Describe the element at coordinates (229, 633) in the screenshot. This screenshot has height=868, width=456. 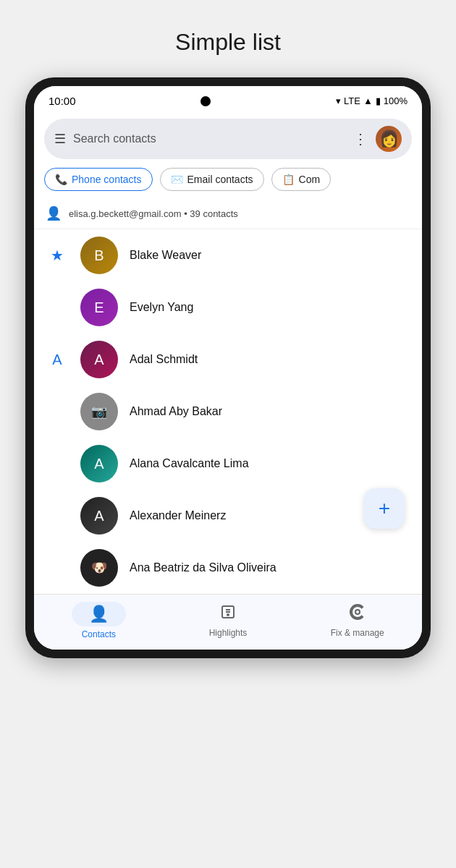
I see `highlights-nav-label: Highlights` at that location.